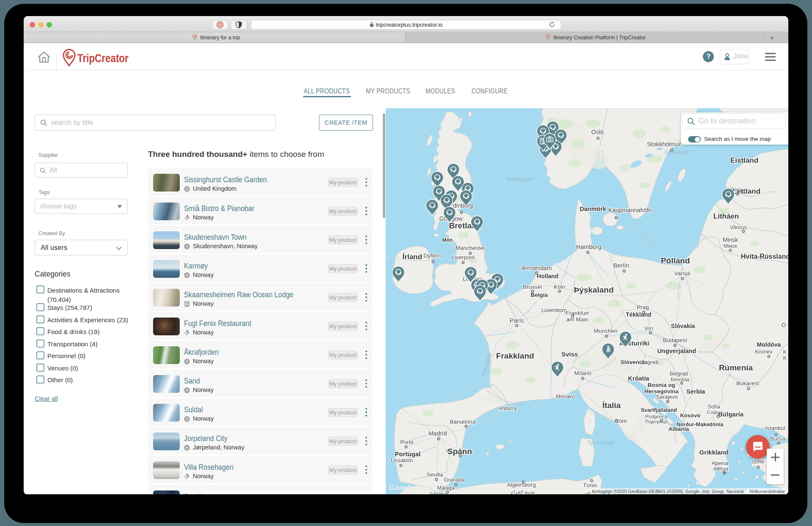 The height and width of the screenshot is (526, 812). I want to click on svg-text: Brussel, so click(532, 287).